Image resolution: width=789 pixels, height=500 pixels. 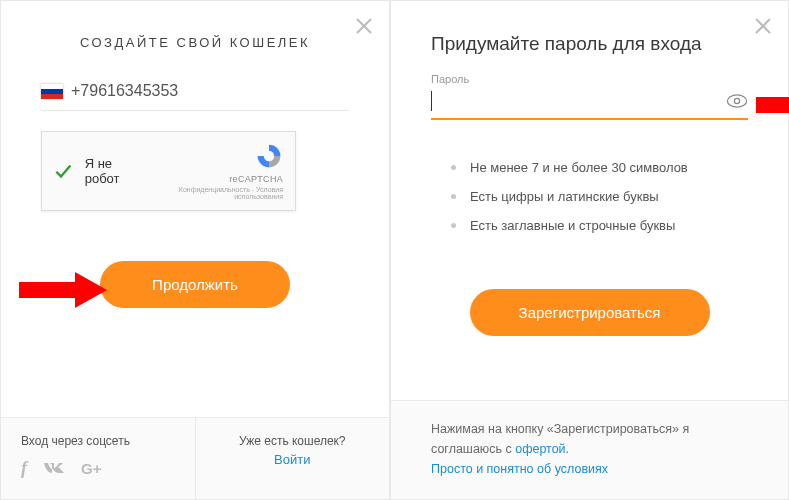 What do you see at coordinates (579, 101) in the screenshot?
I see `password-input` at bounding box center [579, 101].